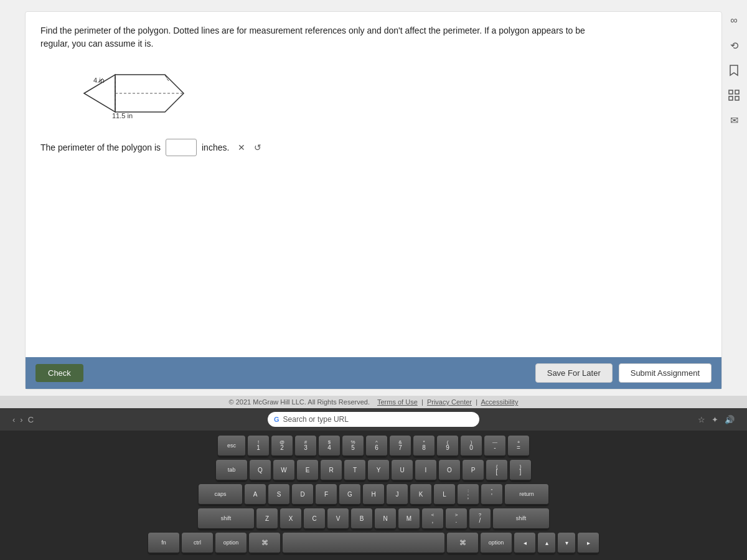  What do you see at coordinates (374, 495) in the screenshot?
I see `key-h: H` at bounding box center [374, 495].